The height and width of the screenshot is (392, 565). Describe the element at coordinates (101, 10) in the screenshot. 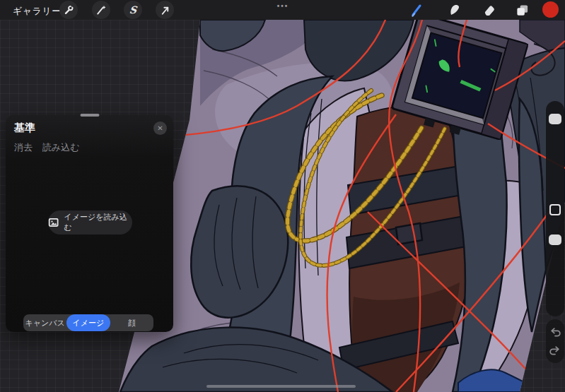

I see `adjustments-button` at that location.